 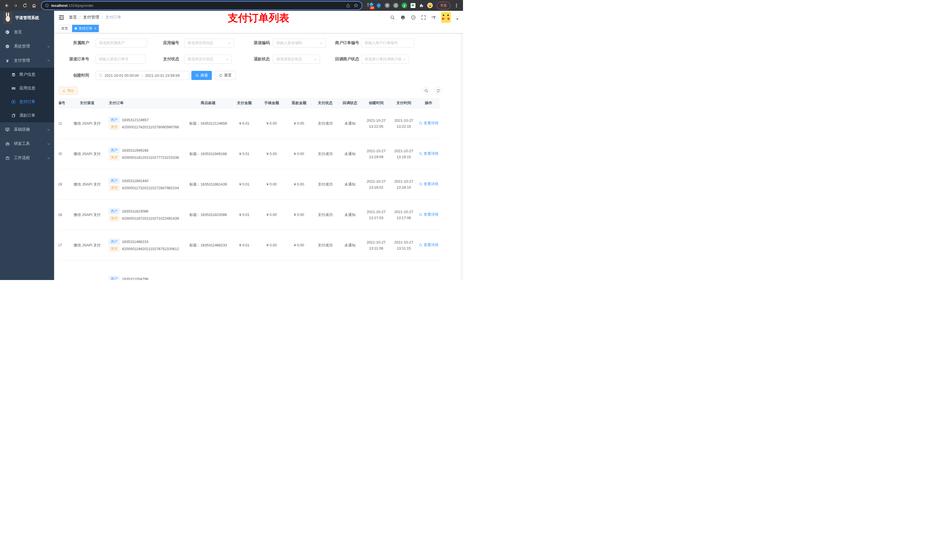 I want to click on browser-forward-icon, so click(x=16, y=5).